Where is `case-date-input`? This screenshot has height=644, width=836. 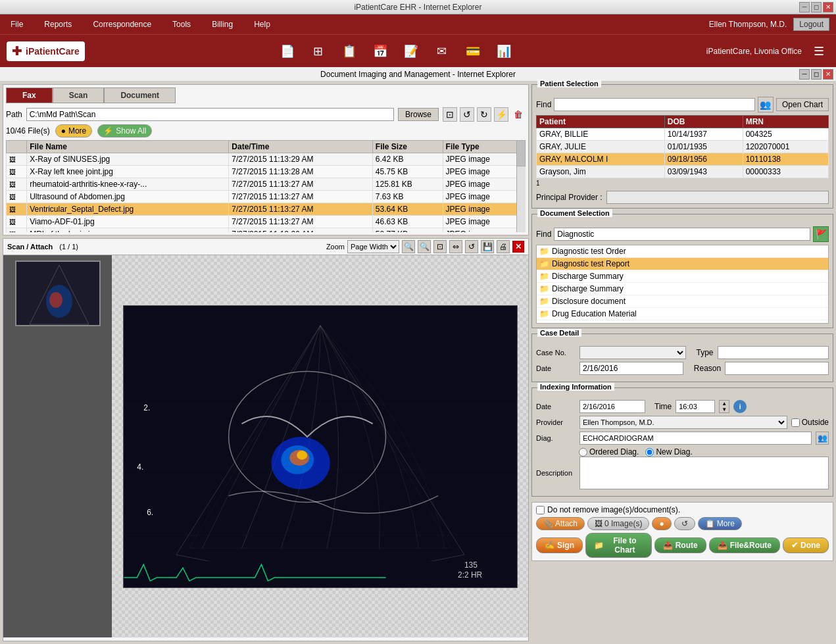
case-date-input is located at coordinates (631, 368).